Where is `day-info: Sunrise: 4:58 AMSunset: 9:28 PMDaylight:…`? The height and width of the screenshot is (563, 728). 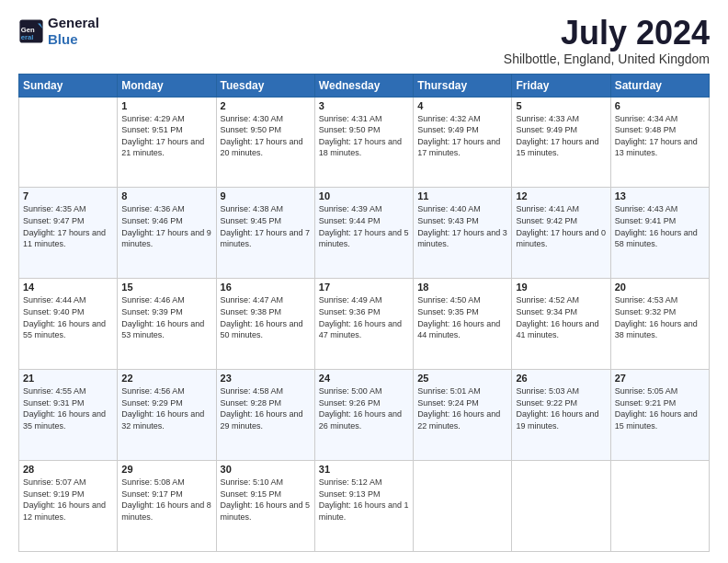
day-info: Sunrise: 4:58 AMSunset: 9:28 PMDaylight:… is located at coordinates (266, 408).